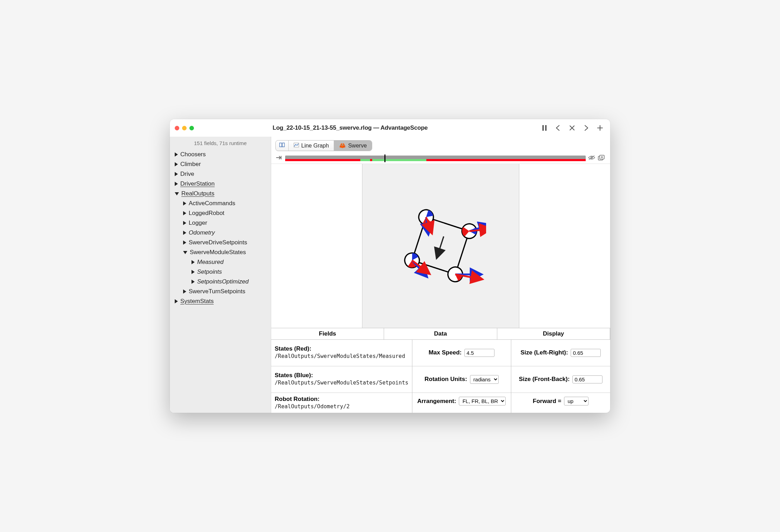 This screenshot has height=532, width=780. Describe the element at coordinates (342, 380) in the screenshot. I see `field-states-blue: States (Blue): /RealOutputs/SwerveModule…` at that location.